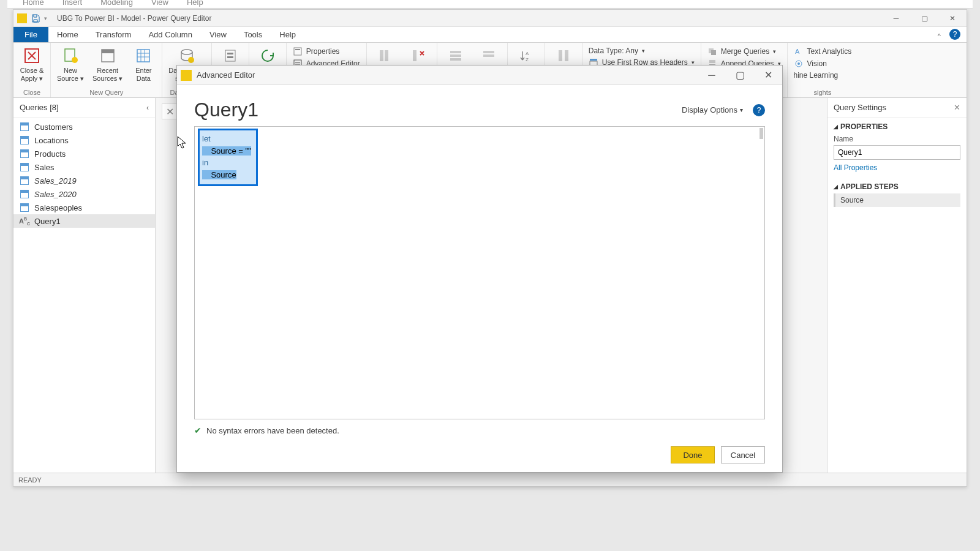 This screenshot has height=551, width=980. Describe the element at coordinates (526, 56) in the screenshot. I see `sort-button: AZ` at that location.